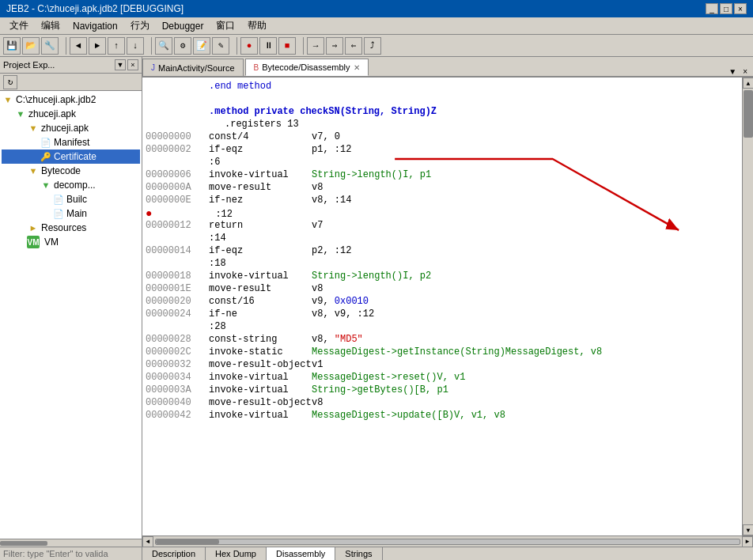 The height and width of the screenshot is (560, 753). Describe the element at coordinates (71, 242) in the screenshot. I see `tree-node-vm: VM VM` at that location.